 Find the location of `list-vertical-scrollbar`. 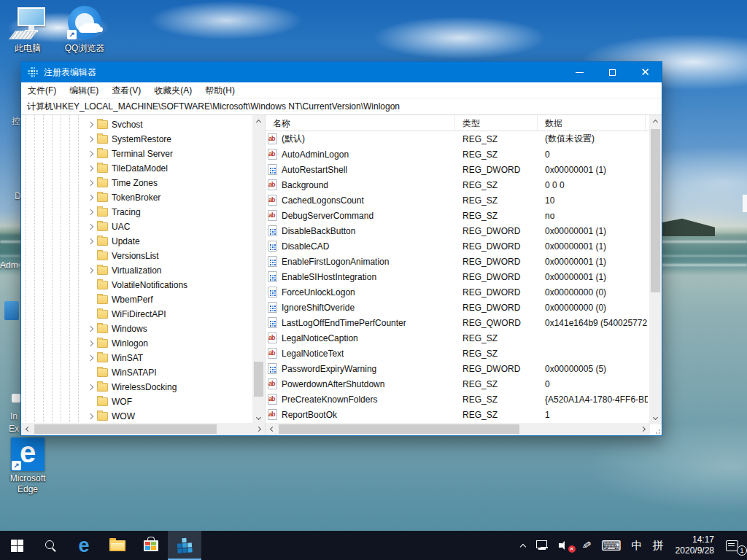

list-vertical-scrollbar is located at coordinates (655, 270).